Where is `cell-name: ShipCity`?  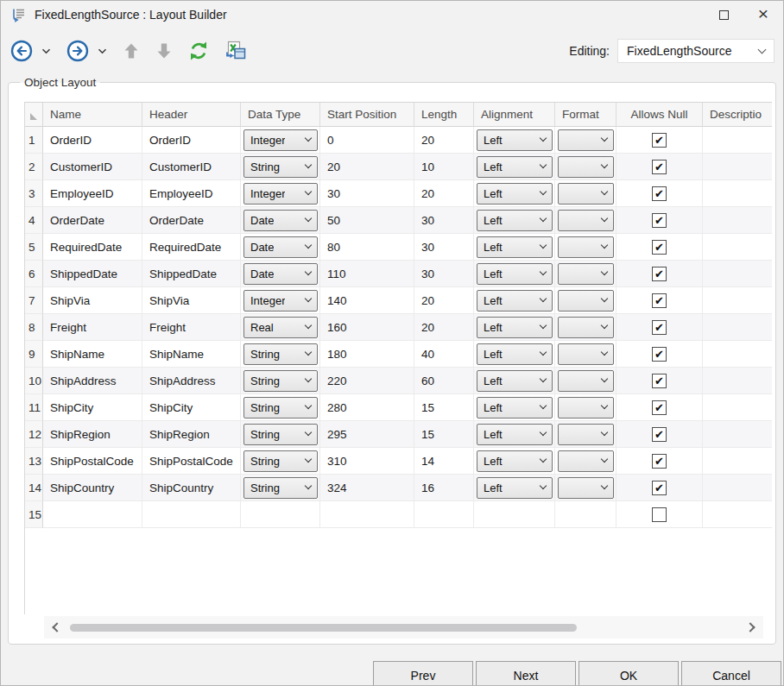
cell-name: ShipCity is located at coordinates (93, 407).